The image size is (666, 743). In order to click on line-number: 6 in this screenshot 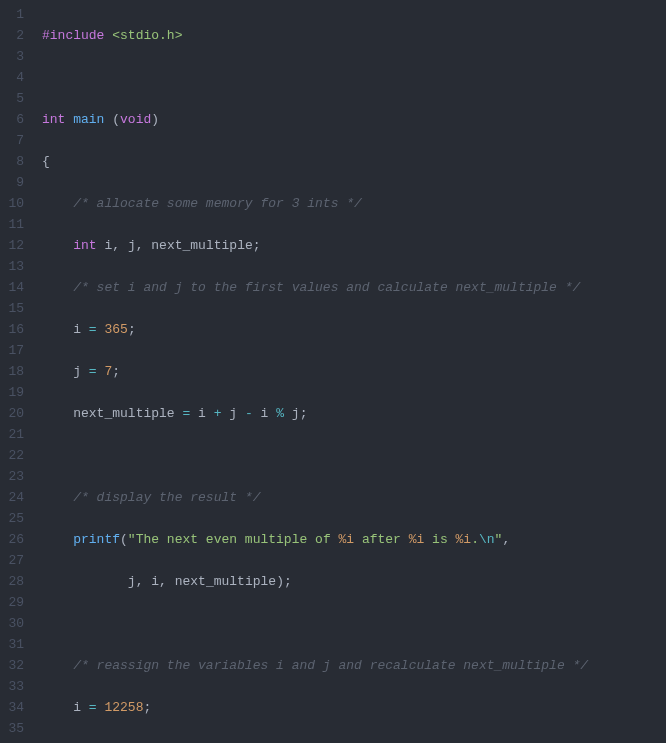, I will do `click(14, 120)`.